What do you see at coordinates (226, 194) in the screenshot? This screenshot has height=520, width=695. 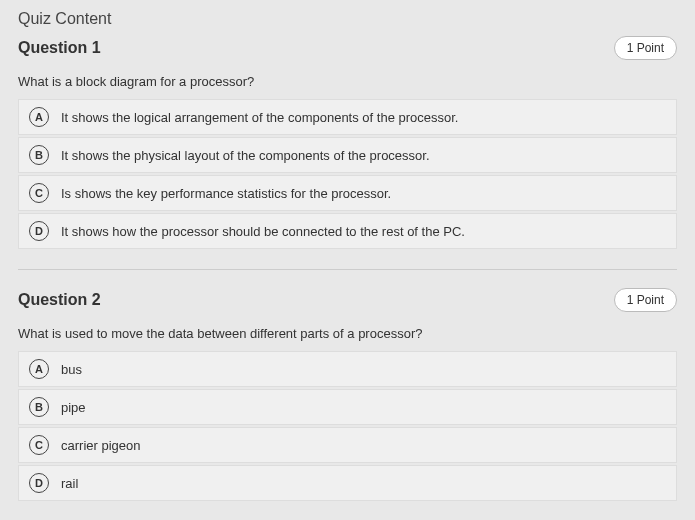 I see `option-text: Is shows the key performance statistics …` at bounding box center [226, 194].